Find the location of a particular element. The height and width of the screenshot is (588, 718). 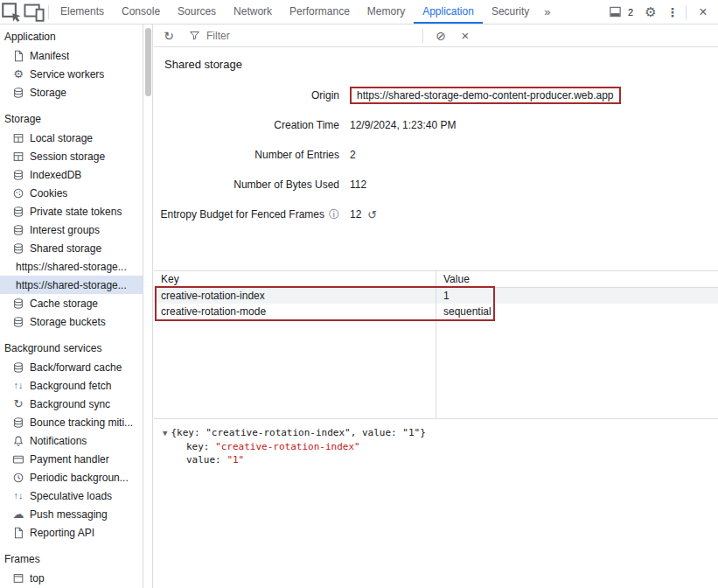

column-divider is located at coordinates (436, 345).